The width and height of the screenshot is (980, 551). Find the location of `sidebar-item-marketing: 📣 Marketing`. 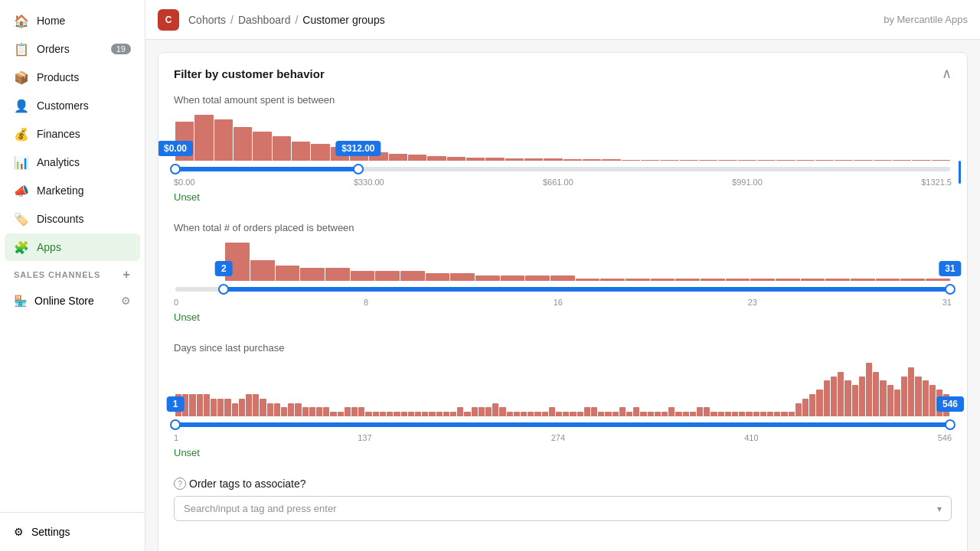

sidebar-item-marketing: 📣 Marketing is located at coordinates (72, 191).